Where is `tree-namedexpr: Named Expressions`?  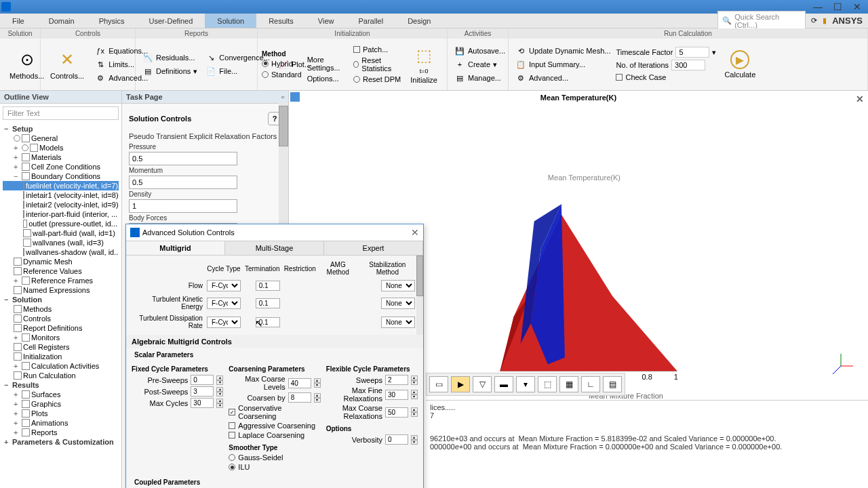 tree-namedexpr: Named Expressions is located at coordinates (61, 290).